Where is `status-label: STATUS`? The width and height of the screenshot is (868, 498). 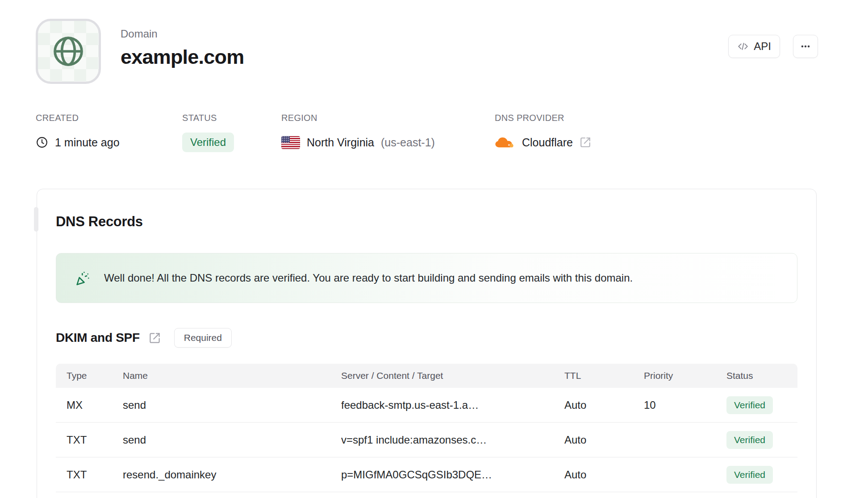
status-label: STATUS is located at coordinates (232, 118).